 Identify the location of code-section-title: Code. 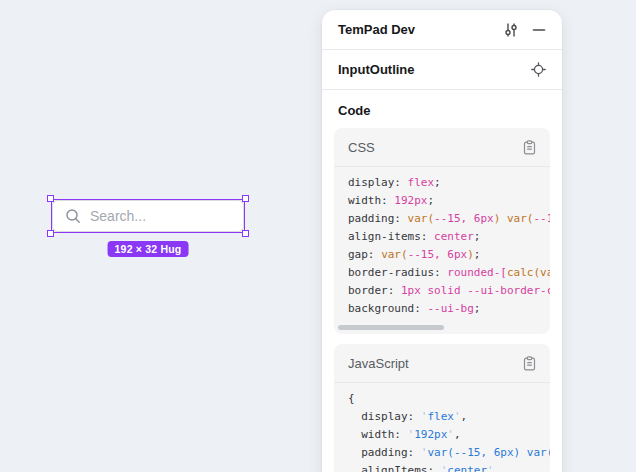
(442, 110).